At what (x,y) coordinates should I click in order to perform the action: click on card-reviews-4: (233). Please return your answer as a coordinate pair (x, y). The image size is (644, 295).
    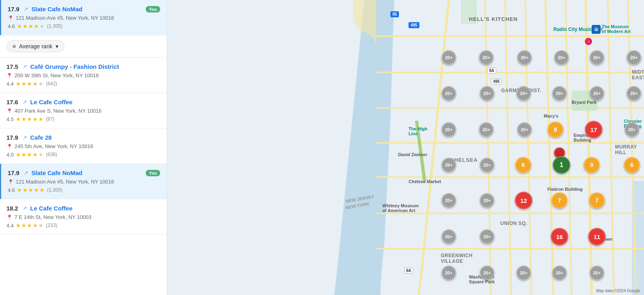
    Looking at the image, I should click on (52, 225).